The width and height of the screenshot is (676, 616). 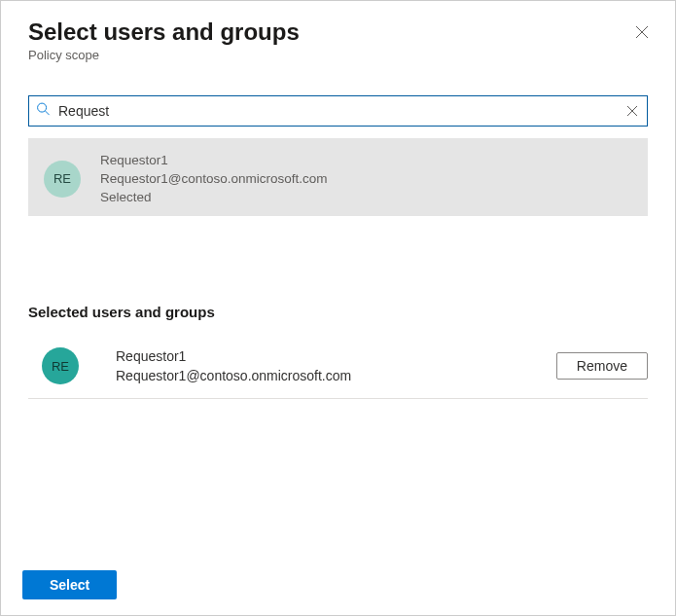 I want to click on select-button: Select, so click(x=70, y=585).